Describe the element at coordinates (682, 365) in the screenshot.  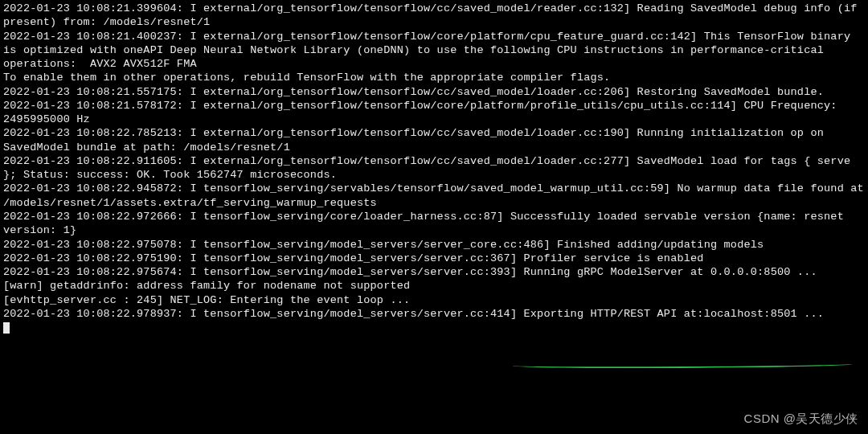
I see `highlight-underline` at that location.